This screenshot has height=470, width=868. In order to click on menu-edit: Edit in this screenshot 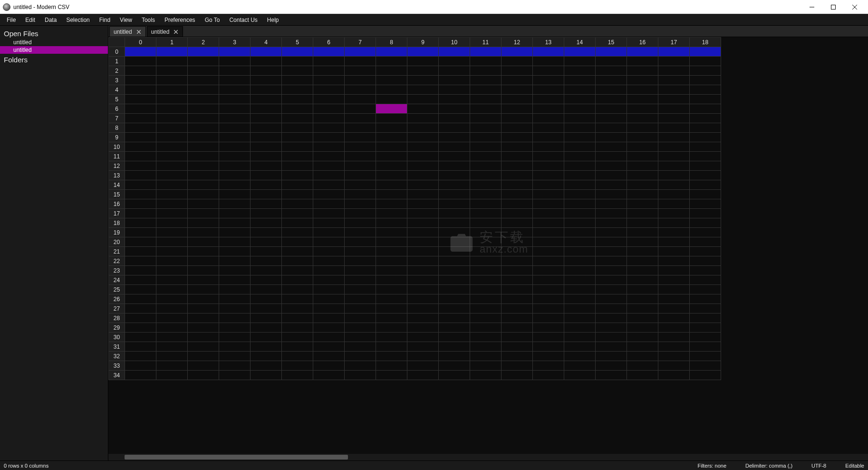, I will do `click(30, 20)`.